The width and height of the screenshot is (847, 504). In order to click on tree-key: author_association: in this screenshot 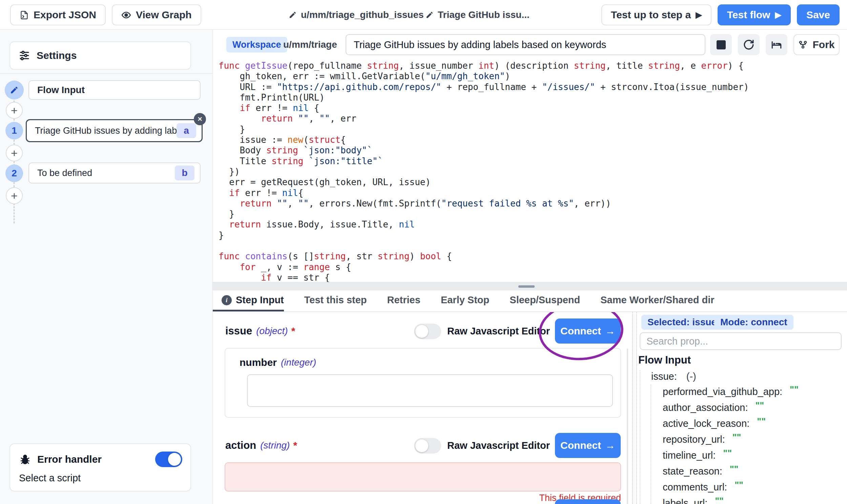, I will do `click(706, 408)`.